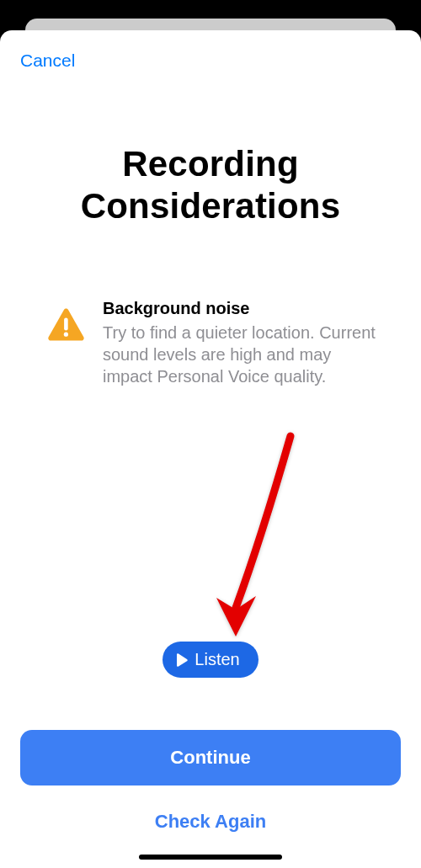 This screenshot has width=421, height=868. I want to click on consideration-body: Try to find a quieter location. Current …, so click(239, 354).